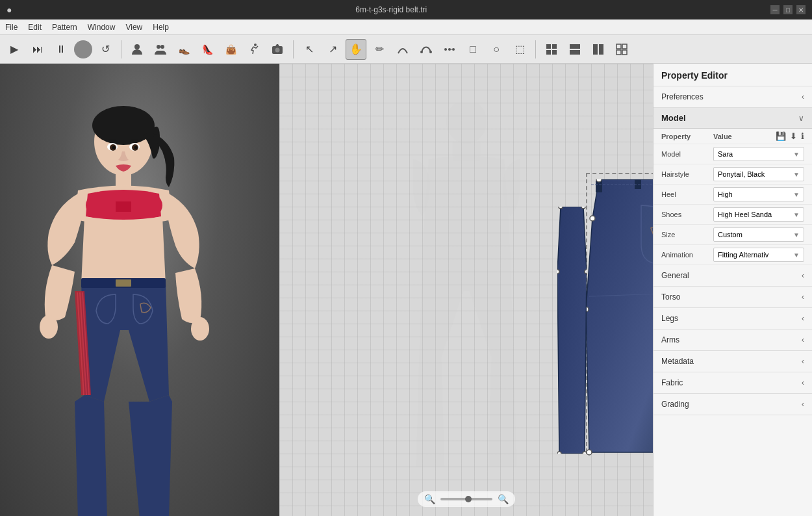 The width and height of the screenshot is (812, 516). Describe the element at coordinates (14, 49) in the screenshot. I see `play-button: ▶` at that location.